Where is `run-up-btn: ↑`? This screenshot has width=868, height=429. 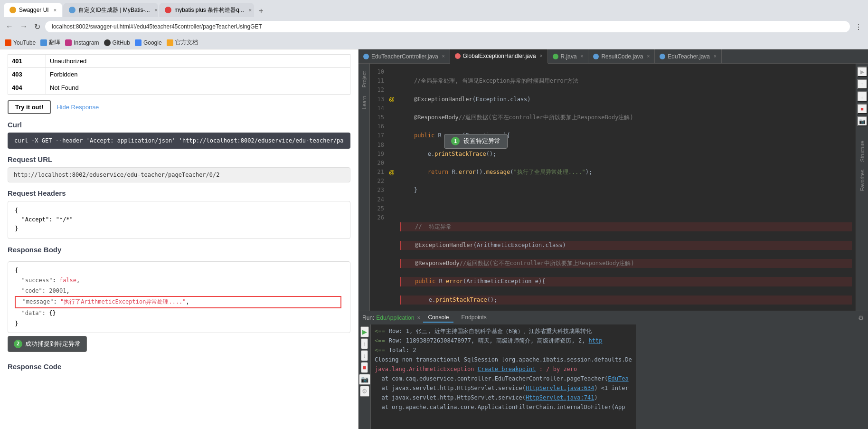 run-up-btn: ↑ is located at coordinates (365, 344).